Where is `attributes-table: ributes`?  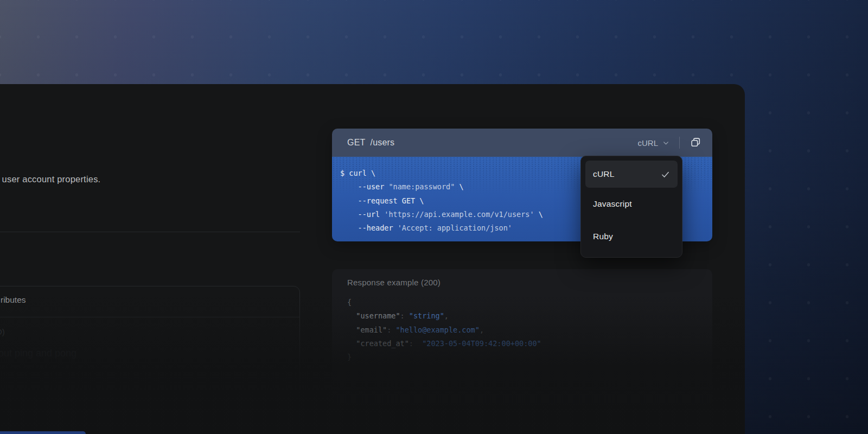
attributes-table: ributes is located at coordinates (150, 360).